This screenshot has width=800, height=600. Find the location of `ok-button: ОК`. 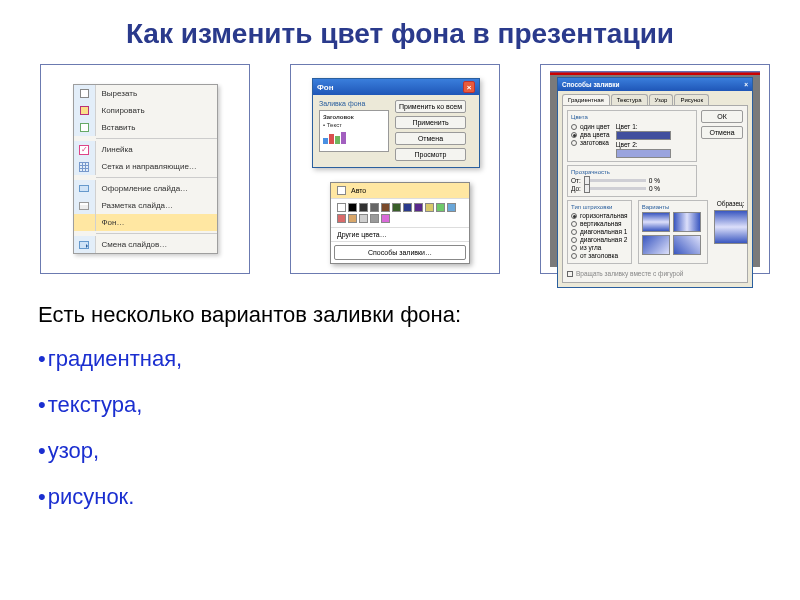

ok-button: ОК is located at coordinates (722, 116).